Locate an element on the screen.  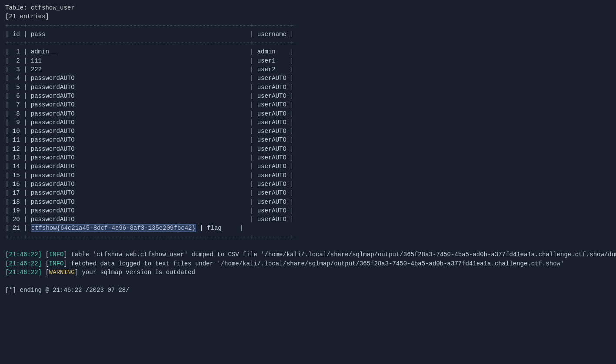
flag-value: ctfshow{64c21a45-8dcf-4e96-8af3-135e209f… is located at coordinates (113, 228).